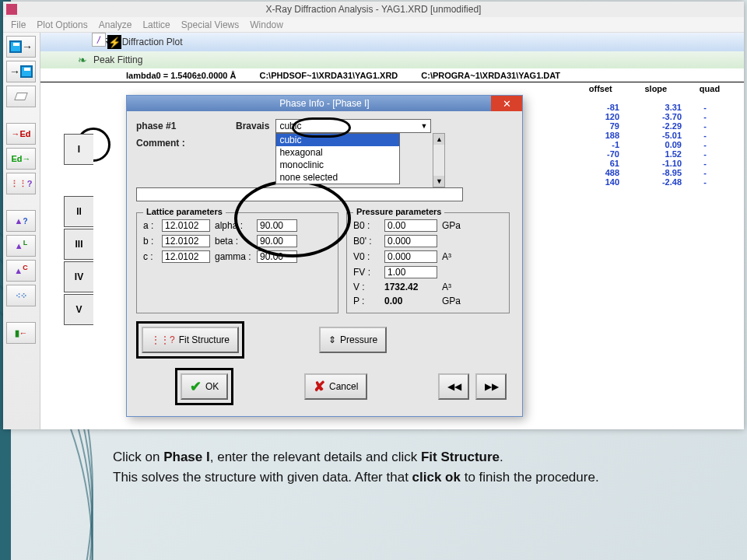 Image resolution: width=747 pixels, height=560 pixels. What do you see at coordinates (654, 163) in the screenshot?
I see `table-row: 61-1.10-` at bounding box center [654, 163].